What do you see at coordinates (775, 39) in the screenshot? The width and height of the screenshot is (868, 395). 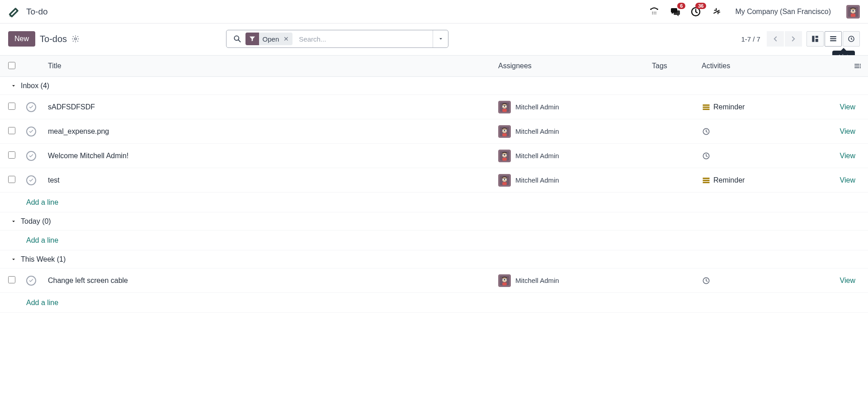 I see `pager-prev-button` at bounding box center [775, 39].